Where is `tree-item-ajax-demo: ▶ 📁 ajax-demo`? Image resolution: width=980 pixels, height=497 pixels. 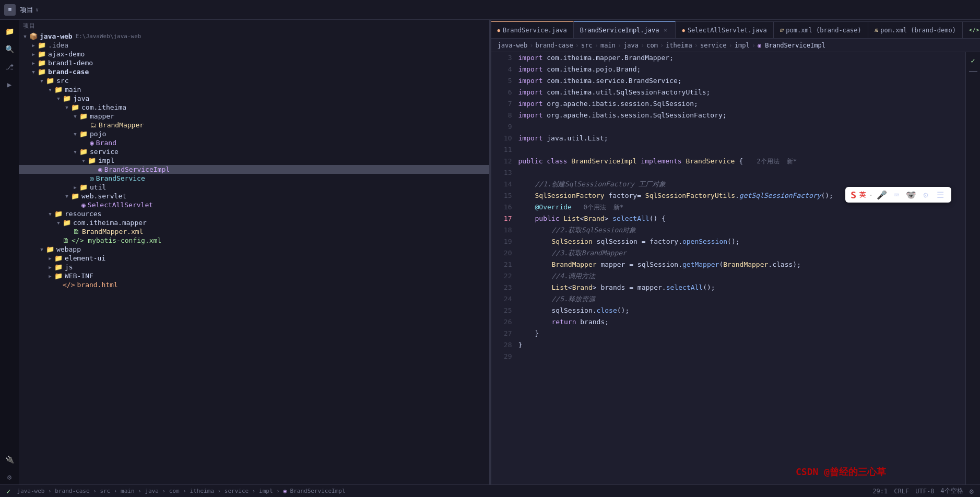 tree-item-ajax-demo: ▶ 📁 ajax-demo is located at coordinates (254, 54).